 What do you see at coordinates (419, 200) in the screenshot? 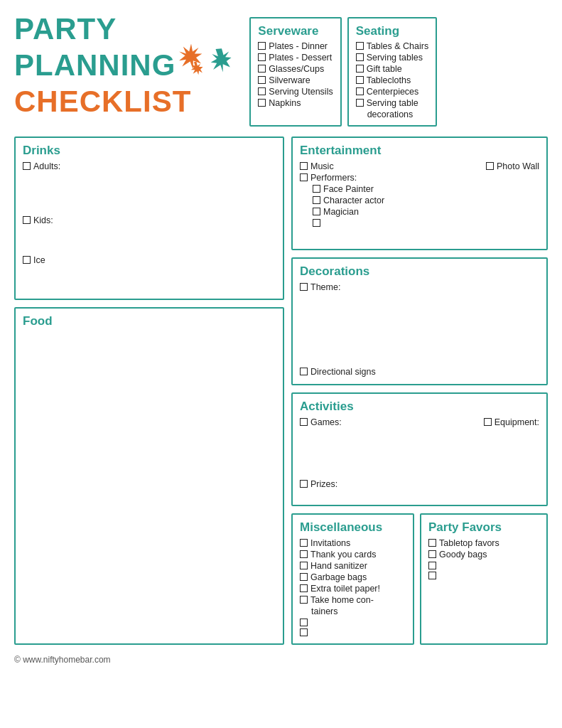
I see `character-actor: Character actor` at bounding box center [419, 200].